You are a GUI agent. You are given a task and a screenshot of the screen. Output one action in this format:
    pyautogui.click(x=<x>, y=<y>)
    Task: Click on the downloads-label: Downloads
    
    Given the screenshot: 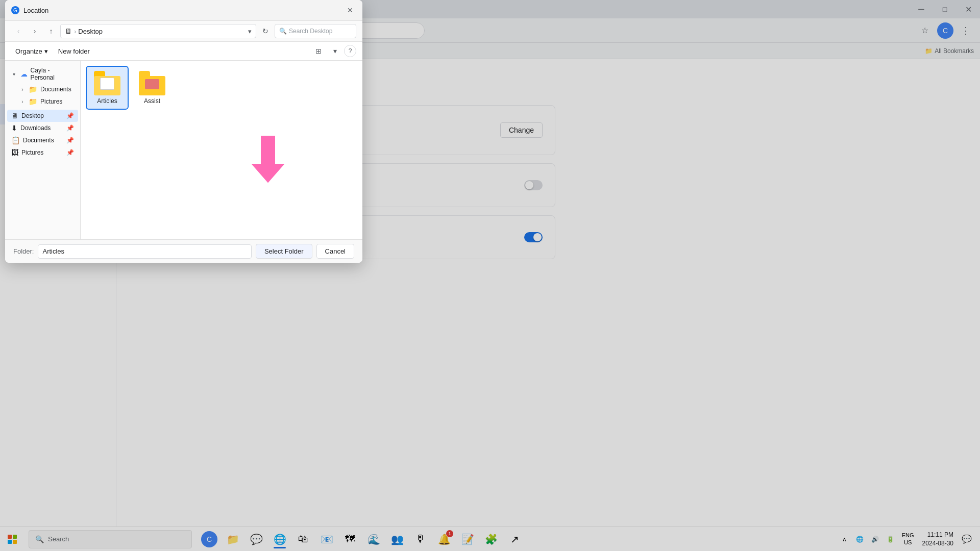 What is the action you would take?
    pyautogui.click(x=36, y=128)
    